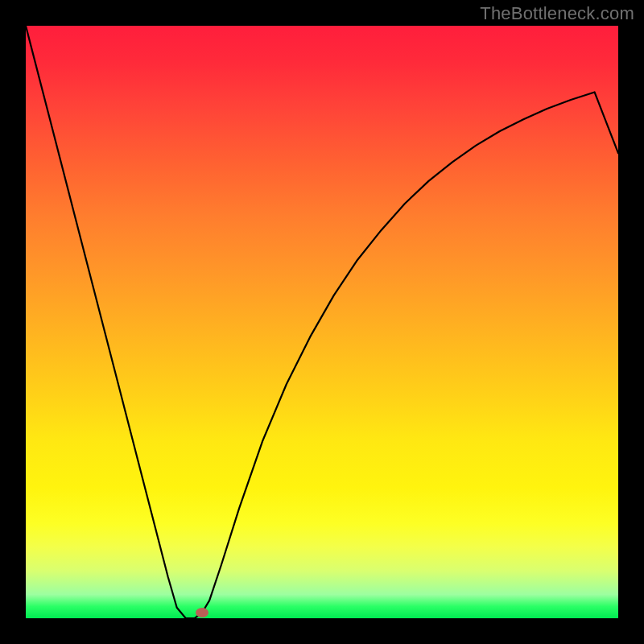 This screenshot has height=644, width=644. I want to click on watermark-text: TheBottleneck.com, so click(557, 14).